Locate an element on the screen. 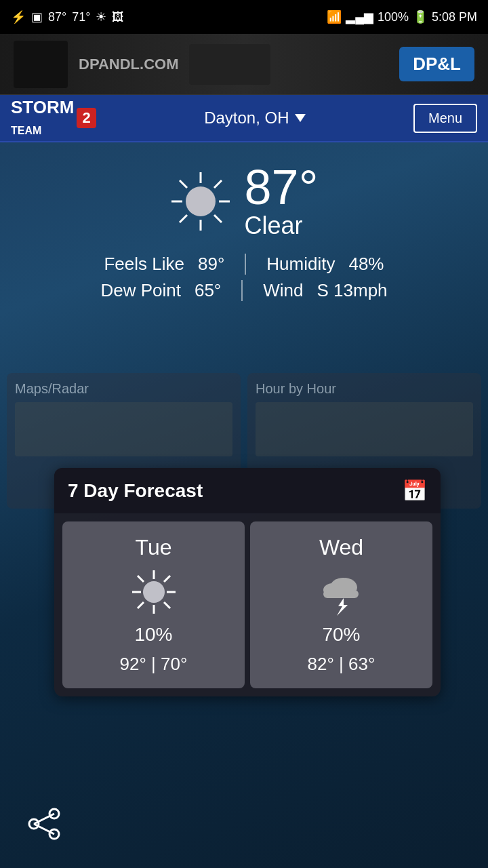 This screenshot has height=868, width=488. share-icon is located at coordinates (44, 824).